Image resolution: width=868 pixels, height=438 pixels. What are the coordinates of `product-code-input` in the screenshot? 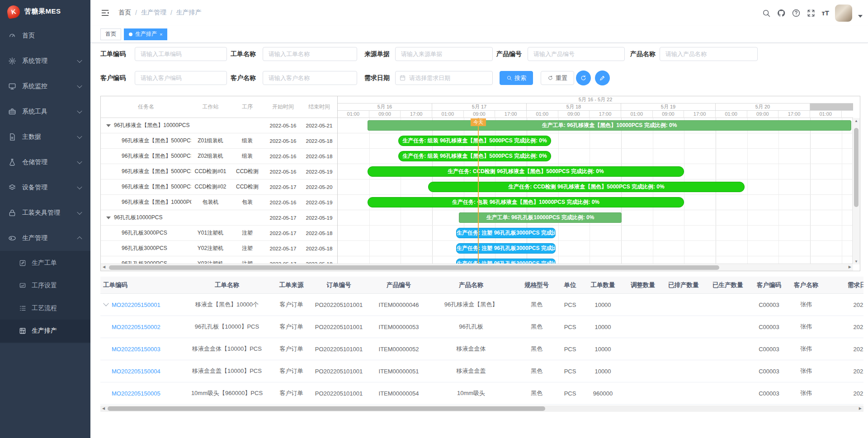 It's located at (576, 54).